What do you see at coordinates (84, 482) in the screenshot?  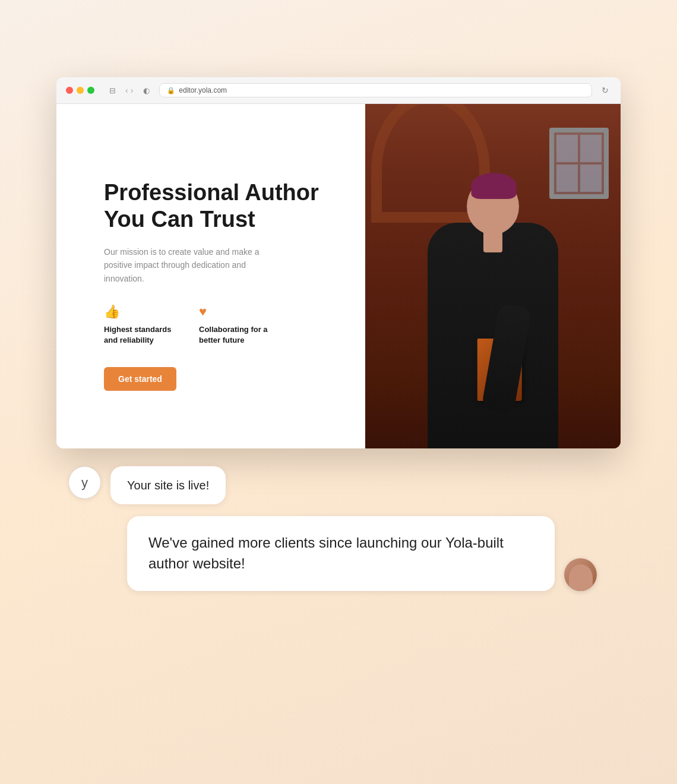 I see `yola-avatar: y` at bounding box center [84, 482].